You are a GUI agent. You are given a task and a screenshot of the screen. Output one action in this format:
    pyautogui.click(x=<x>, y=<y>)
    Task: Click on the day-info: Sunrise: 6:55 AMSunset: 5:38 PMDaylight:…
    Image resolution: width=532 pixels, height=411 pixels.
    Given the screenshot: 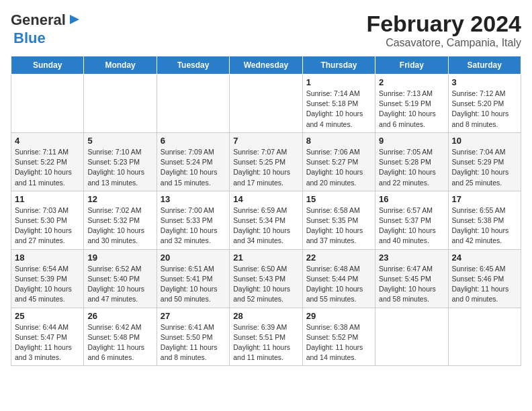 What is the action you would take?
    pyautogui.click(x=485, y=226)
    